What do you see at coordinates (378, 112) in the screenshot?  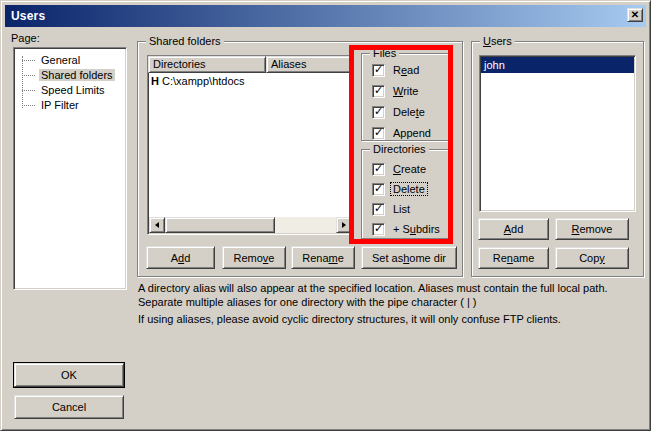 I see `file-delete-checkbox` at bounding box center [378, 112].